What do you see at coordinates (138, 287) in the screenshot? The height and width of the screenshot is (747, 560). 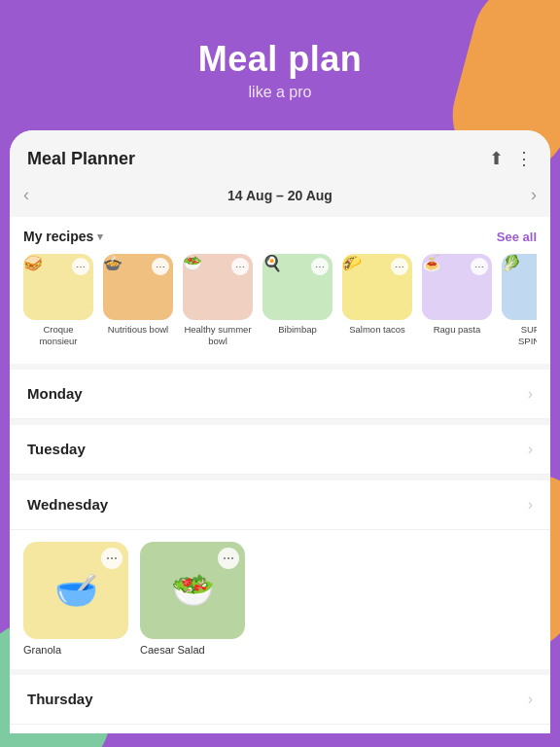 I see `recipe-image: 🍲 ⋯` at bounding box center [138, 287].